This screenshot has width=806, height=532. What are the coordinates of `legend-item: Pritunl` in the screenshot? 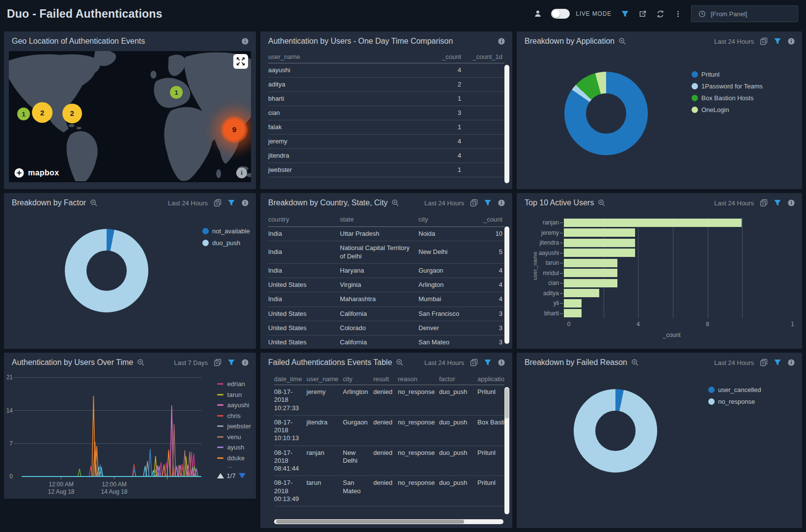 It's located at (727, 75).